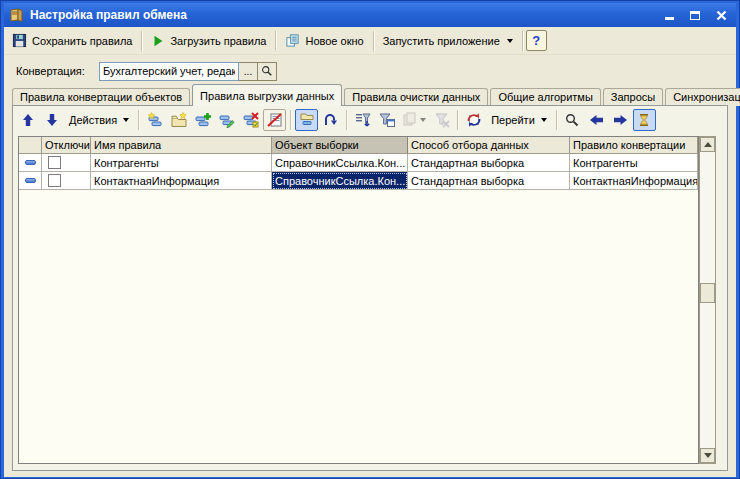  Describe the element at coordinates (596, 120) in the screenshot. I see `back-button` at that location.